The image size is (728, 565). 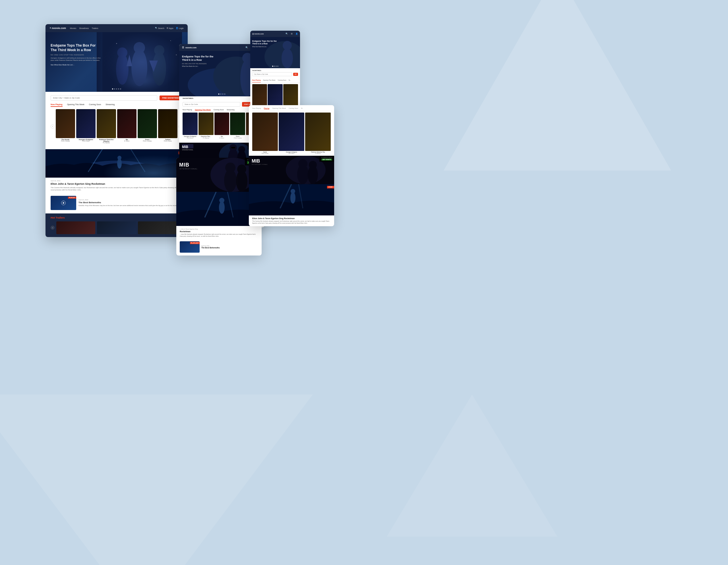 What do you see at coordinates (297, 34) in the screenshot?
I see `small-user-icon: 👤` at bounding box center [297, 34].